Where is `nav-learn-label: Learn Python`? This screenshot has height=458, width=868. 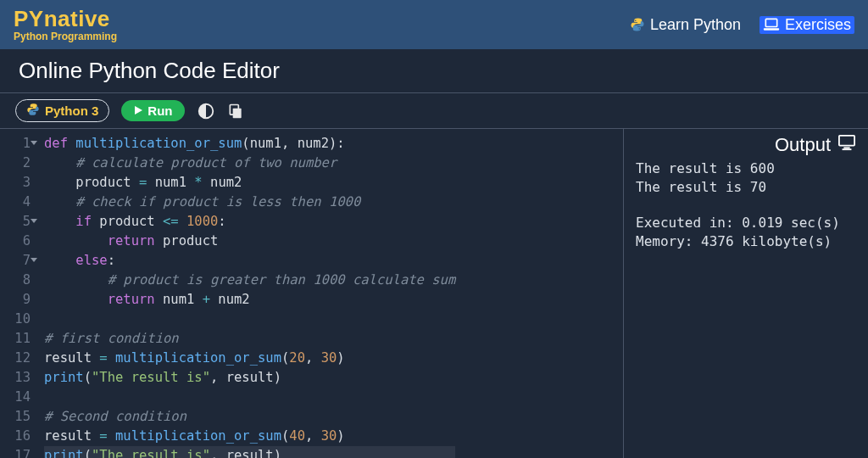
nav-learn-label: Learn Python is located at coordinates (695, 25).